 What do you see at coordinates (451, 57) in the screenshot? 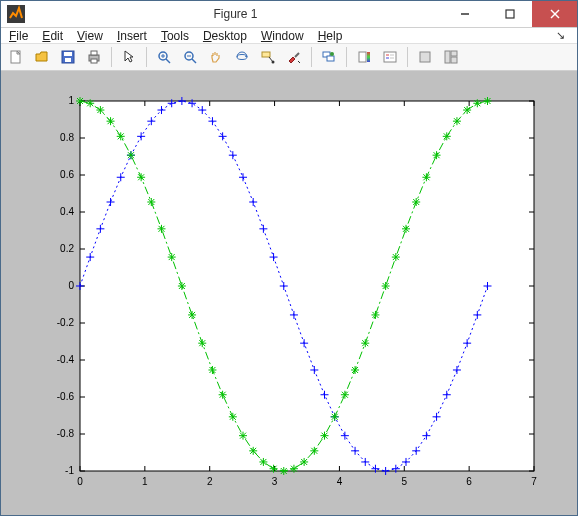
I see `show-tools-button` at bounding box center [451, 57].